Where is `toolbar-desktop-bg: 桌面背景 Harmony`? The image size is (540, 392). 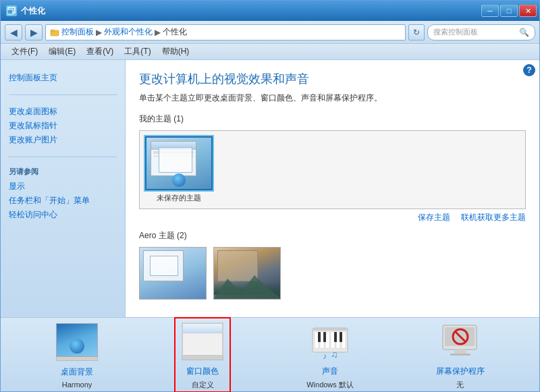
toolbar-desktop-bg: 桌面背景 Harmony is located at coordinates (77, 355).